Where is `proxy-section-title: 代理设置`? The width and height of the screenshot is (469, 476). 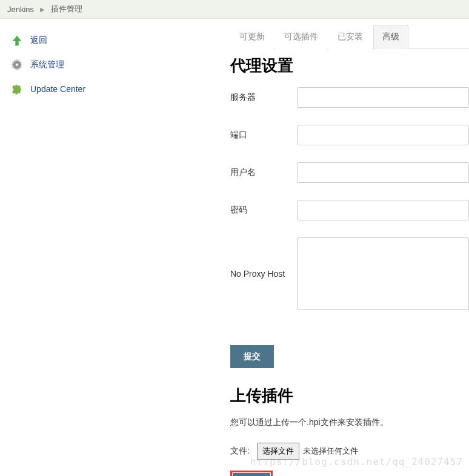
proxy-section-title: 代理设置 is located at coordinates (350, 65).